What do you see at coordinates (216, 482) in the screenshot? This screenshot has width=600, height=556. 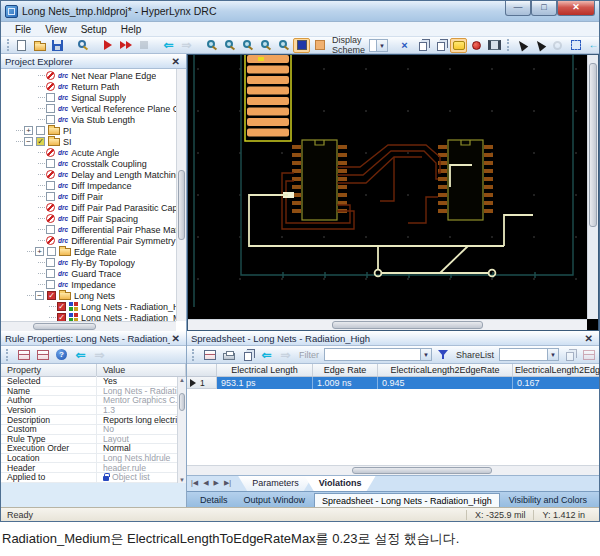 I see `next-sheet-button: ▶` at bounding box center [216, 482].